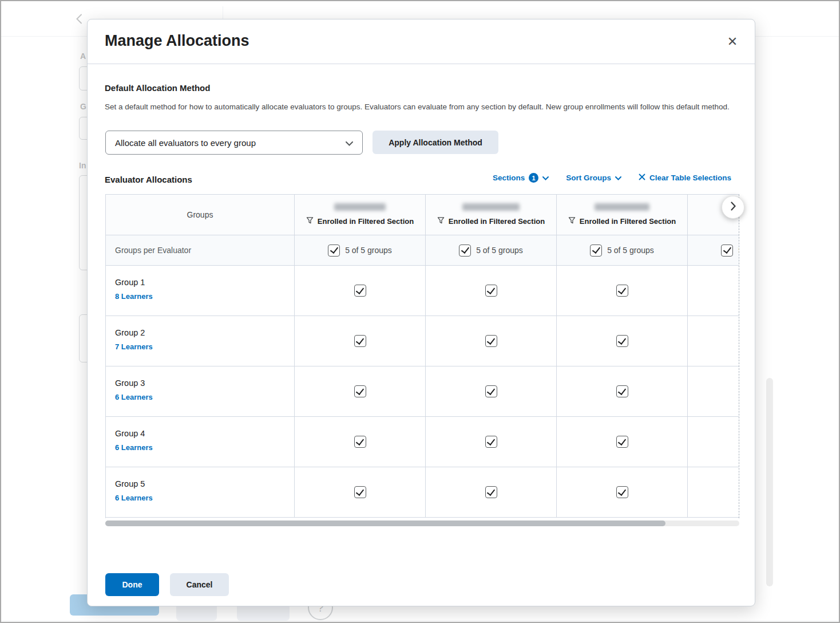 This screenshot has width=840, height=623. What do you see at coordinates (533, 178) in the screenshot?
I see `sections-count-badge: 1` at bounding box center [533, 178].